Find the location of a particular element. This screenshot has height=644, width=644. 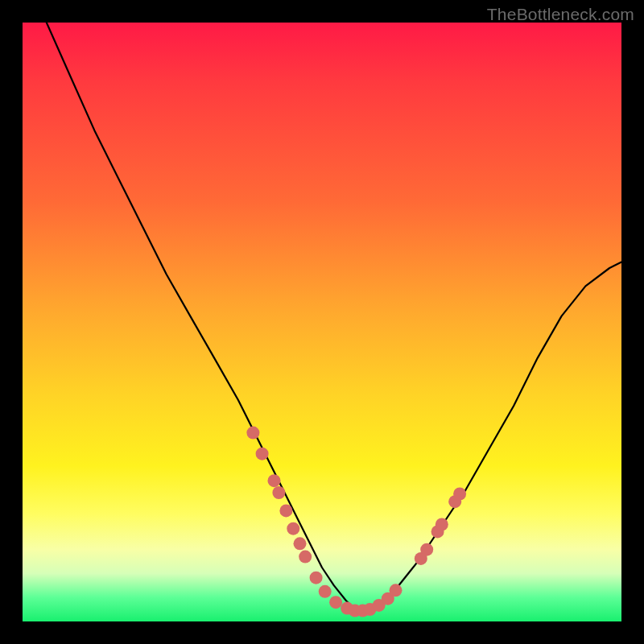

watermark-text: TheBottleneck.com is located at coordinates (560, 14).